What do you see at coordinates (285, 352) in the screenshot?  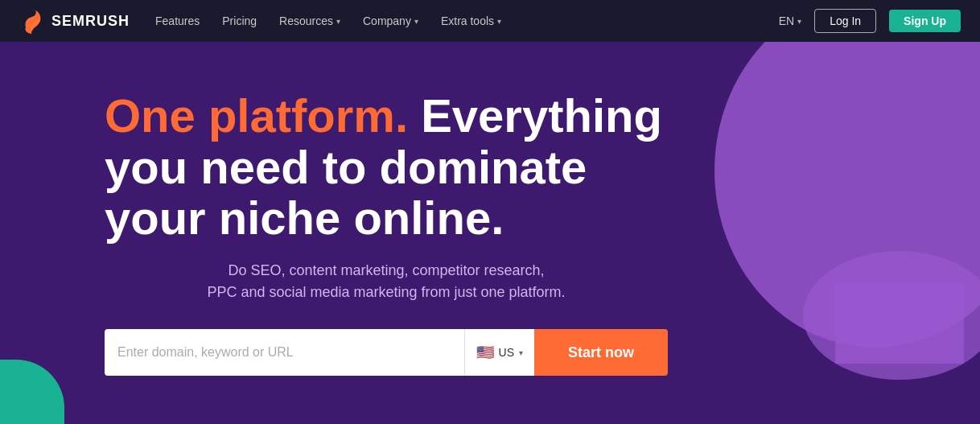 I see `search-input` at bounding box center [285, 352].